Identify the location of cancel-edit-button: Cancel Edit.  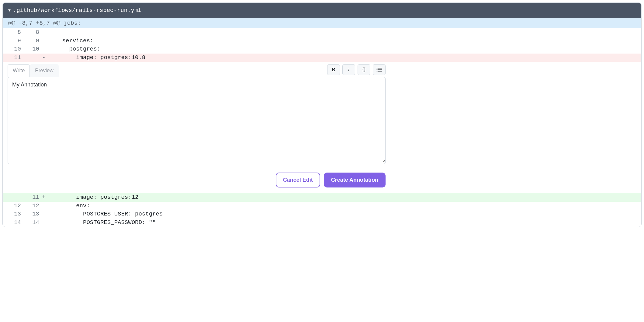
(298, 180).